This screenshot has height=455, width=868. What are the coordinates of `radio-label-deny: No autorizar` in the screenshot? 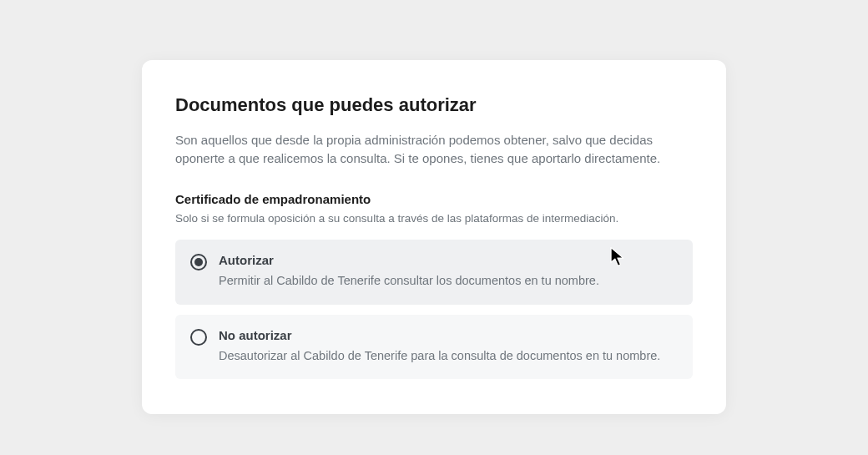 It's located at (448, 336).